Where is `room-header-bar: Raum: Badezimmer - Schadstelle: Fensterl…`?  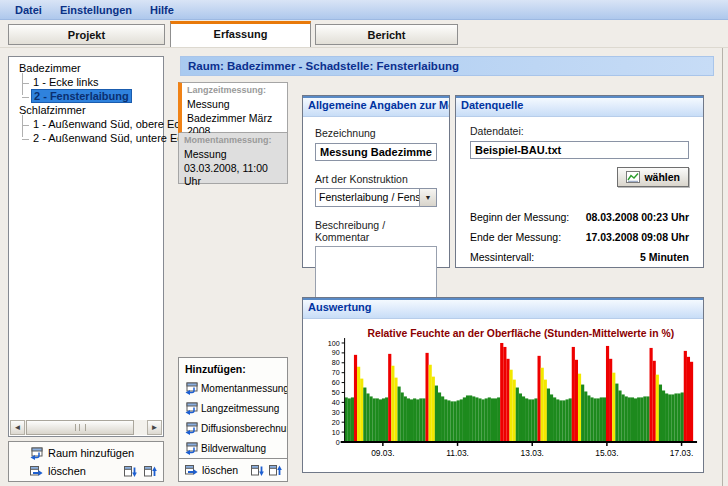 room-header-bar: Raum: Badezimmer - Schadstelle: Fensterl… is located at coordinates (447, 66).